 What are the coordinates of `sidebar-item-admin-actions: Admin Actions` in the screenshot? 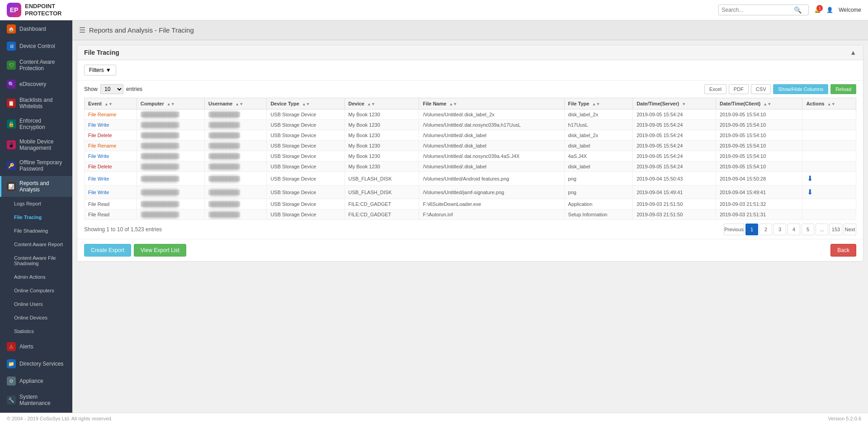 It's located at (36, 277).